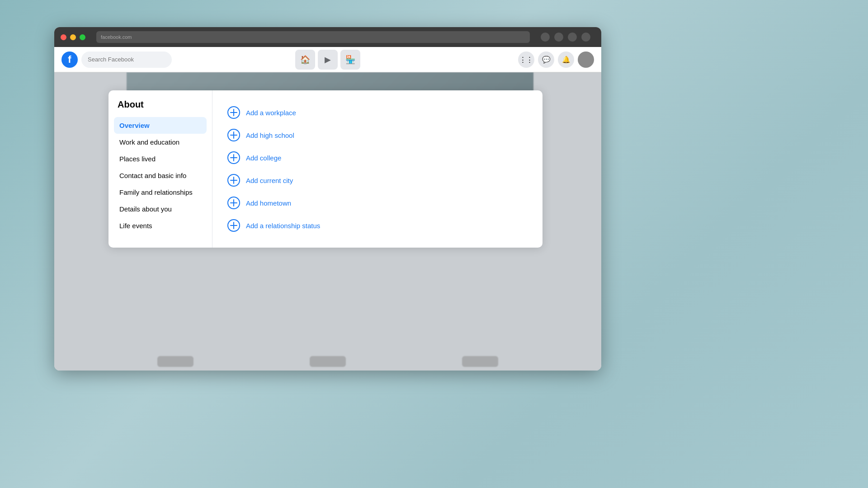 The image size is (868, 488). What do you see at coordinates (234, 203) in the screenshot?
I see `add-hometown-icon` at bounding box center [234, 203].